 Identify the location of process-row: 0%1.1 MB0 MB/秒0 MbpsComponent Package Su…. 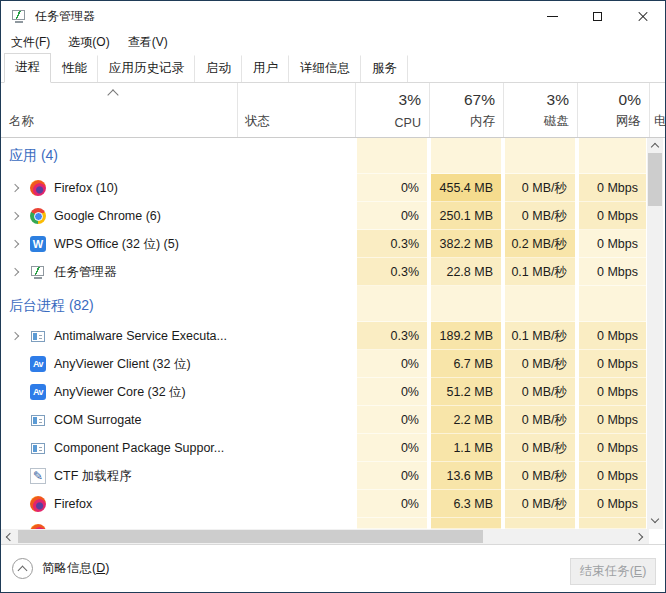
(324, 448).